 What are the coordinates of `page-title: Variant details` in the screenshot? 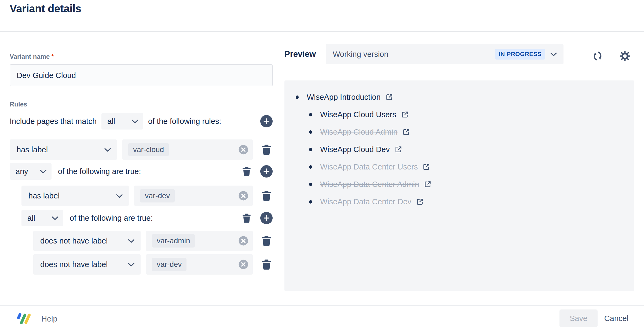 It's located at (46, 9).